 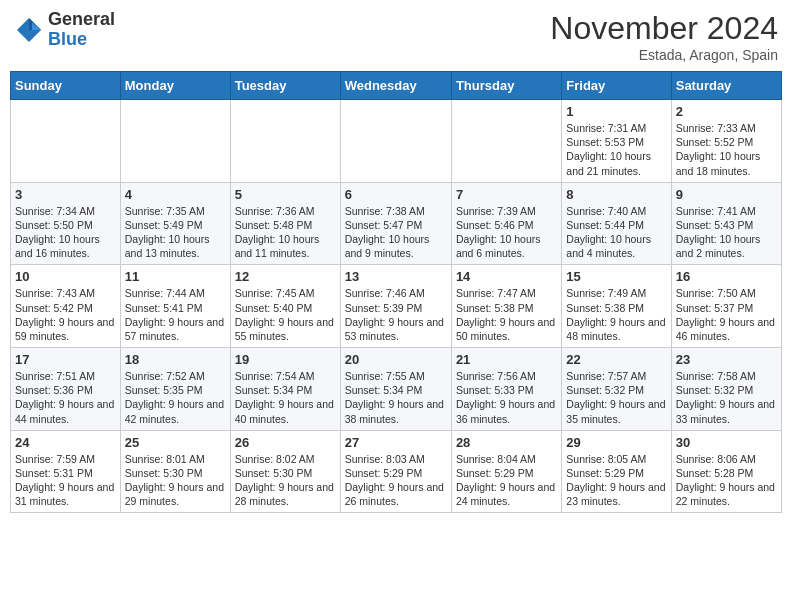 What do you see at coordinates (176, 398) in the screenshot?
I see `day-info: Sunrise: 7:52 AM Sunset: 5:35 PM Dayligh…` at bounding box center [176, 398].